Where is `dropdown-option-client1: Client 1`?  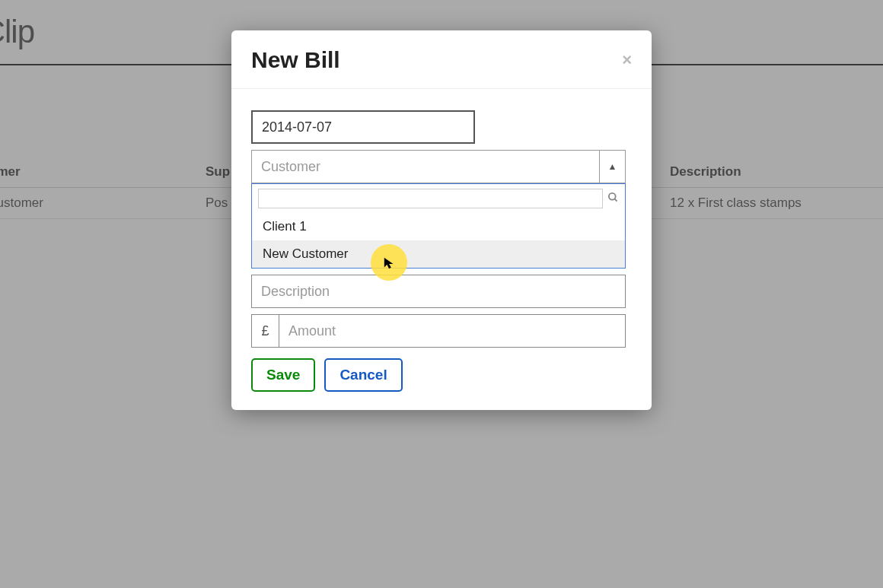
dropdown-option-client1: Client 1 is located at coordinates (438, 227).